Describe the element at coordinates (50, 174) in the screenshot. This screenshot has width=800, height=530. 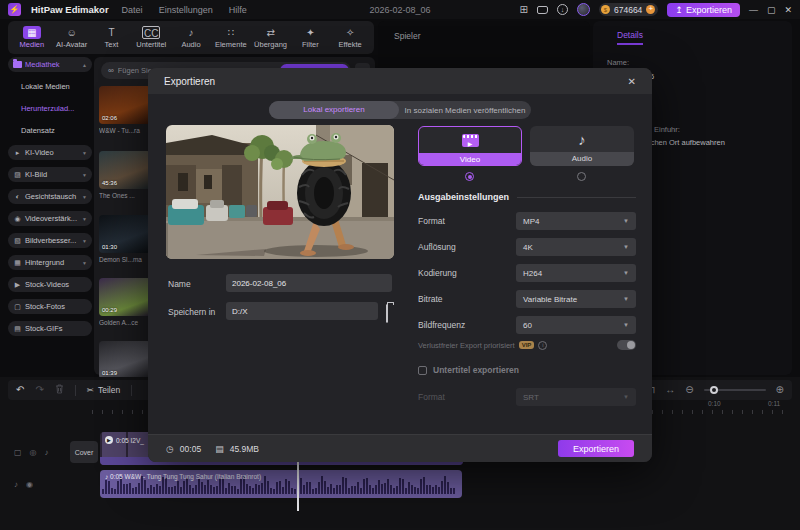
I see `sidebar-item-ki-bild: ▨ KI-Bild▼` at that location.